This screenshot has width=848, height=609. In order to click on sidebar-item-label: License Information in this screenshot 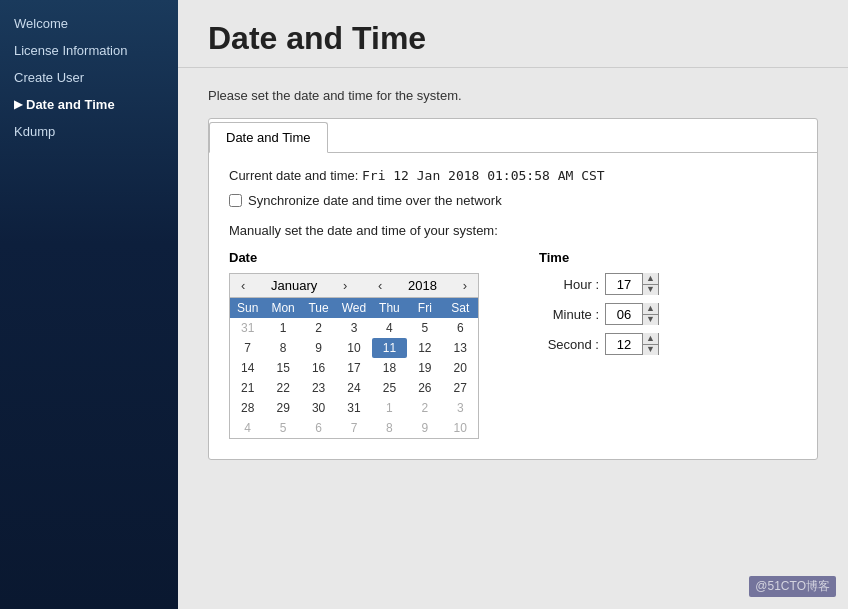, I will do `click(70, 50)`.